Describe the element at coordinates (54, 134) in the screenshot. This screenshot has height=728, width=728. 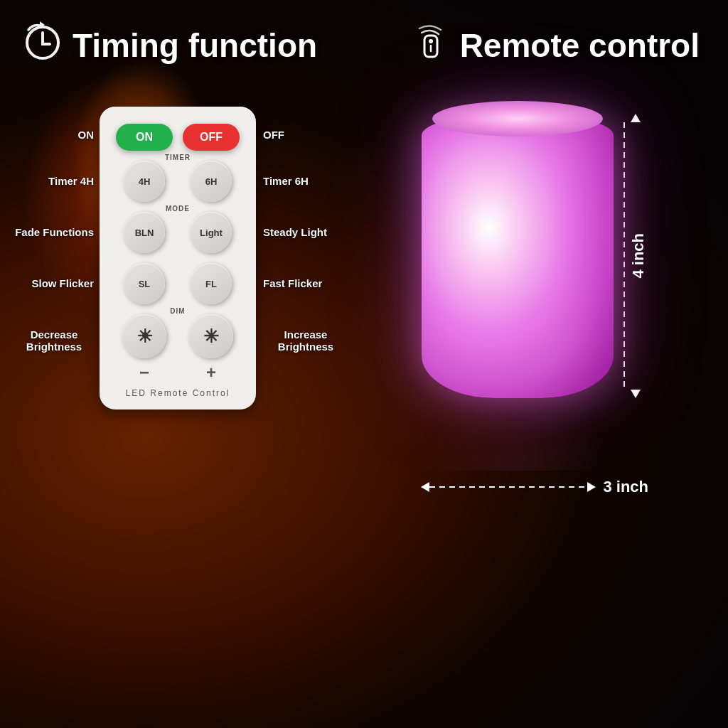
I see `label-on: ON` at that location.